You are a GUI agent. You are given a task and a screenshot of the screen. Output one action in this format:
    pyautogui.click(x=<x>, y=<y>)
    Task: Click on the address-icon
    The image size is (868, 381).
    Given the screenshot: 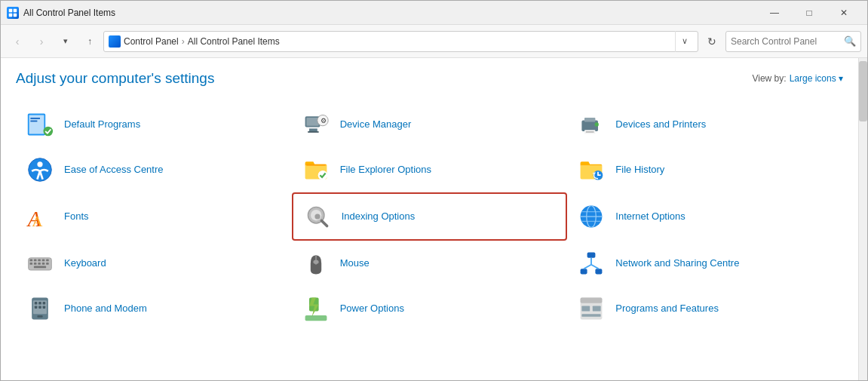 What is the action you would take?
    pyautogui.click(x=115, y=41)
    